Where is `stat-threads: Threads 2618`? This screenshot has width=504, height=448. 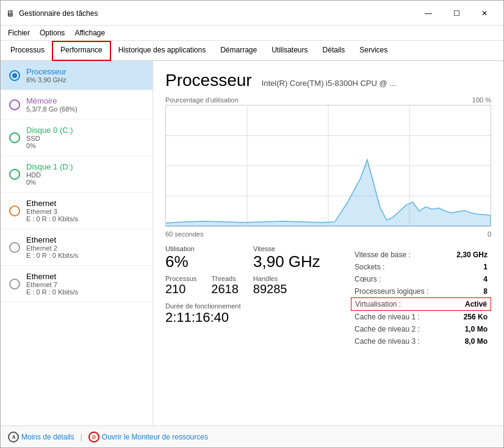 stat-threads: Threads 2618 is located at coordinates (225, 285).